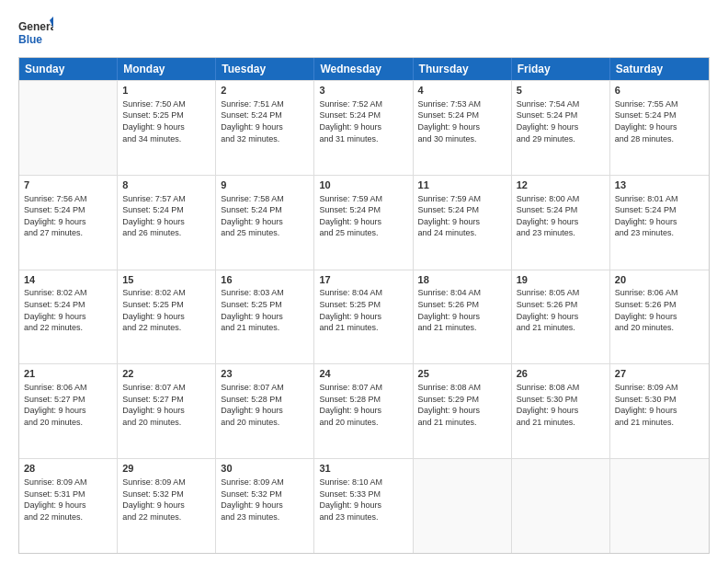  I want to click on cell-info: Sunrise: 8:09 AM Sunset: 5:32 PM Dayligh…, so click(265, 500).